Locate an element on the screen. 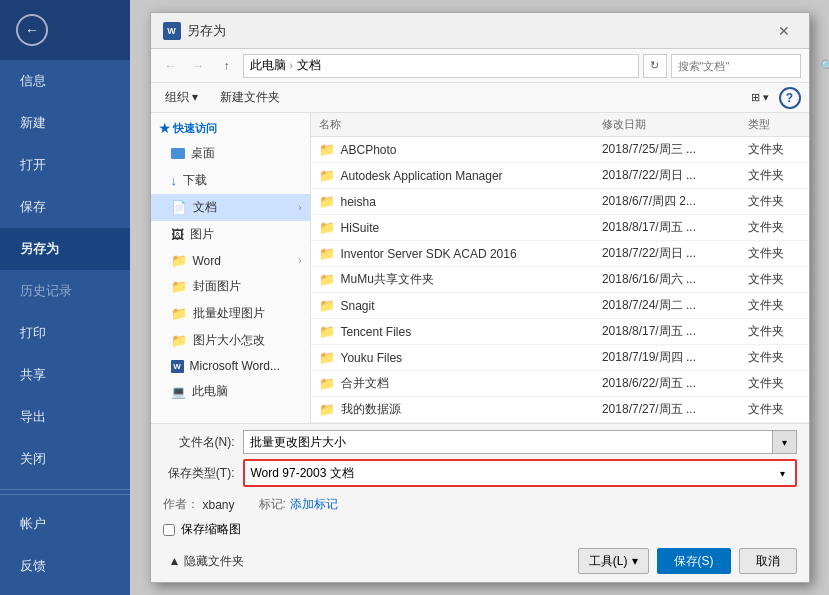 This screenshot has width=829, height=595. thumbnail-checkbox is located at coordinates (169, 530).